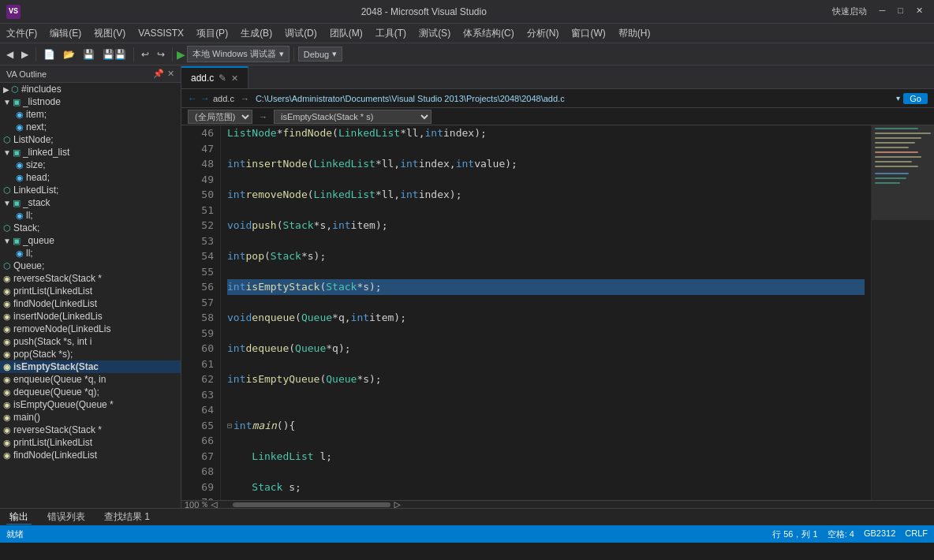 This screenshot has height=560, width=934. What do you see at coordinates (90, 304) in the screenshot?
I see `sidebar-item-findnode1: ◉ findNode(LinkedList` at bounding box center [90, 304].